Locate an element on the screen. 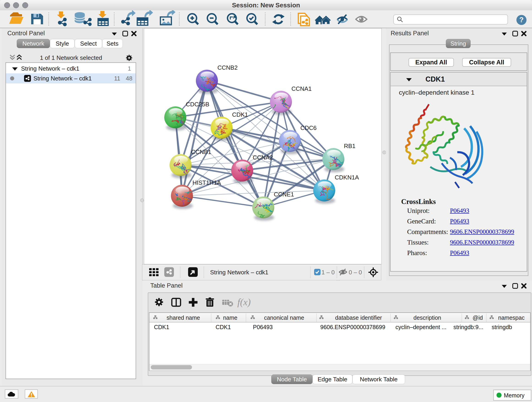 The width and height of the screenshot is (532, 402). svg-text: HIST1H1A is located at coordinates (207, 183).